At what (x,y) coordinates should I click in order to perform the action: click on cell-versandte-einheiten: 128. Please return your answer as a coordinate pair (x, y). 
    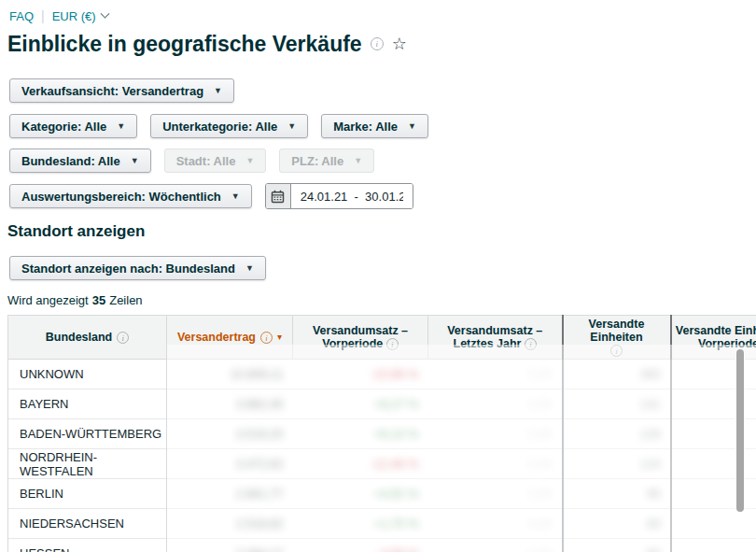
    Looking at the image, I should click on (617, 434).